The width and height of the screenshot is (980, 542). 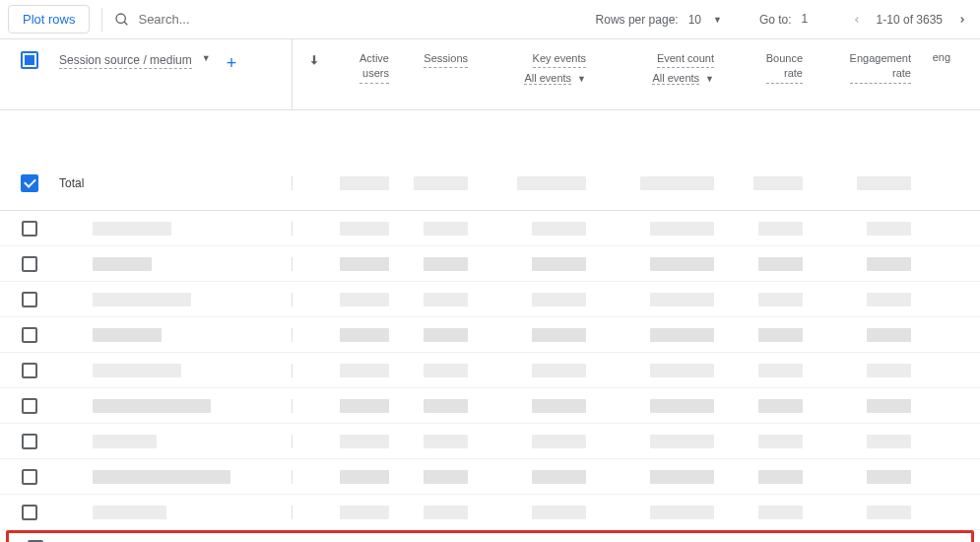 I want to click on sort-indicator, so click(x=314, y=75).